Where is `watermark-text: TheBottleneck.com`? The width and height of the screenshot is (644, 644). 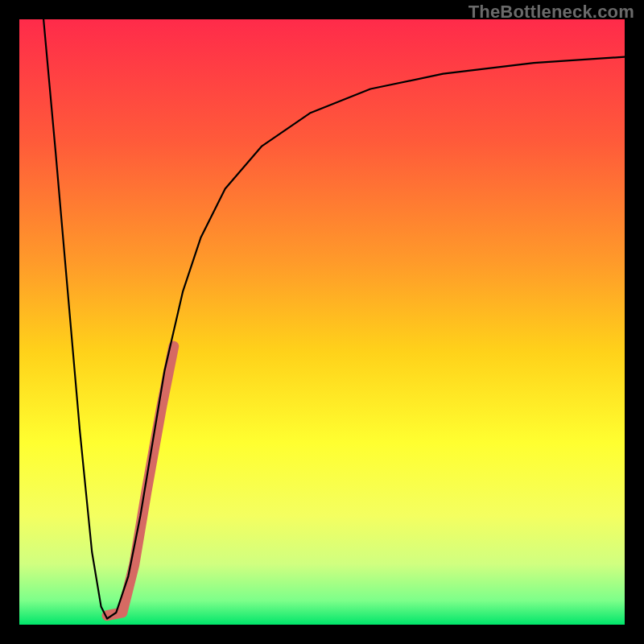
watermark-text: TheBottleneck.com is located at coordinates (551, 12).